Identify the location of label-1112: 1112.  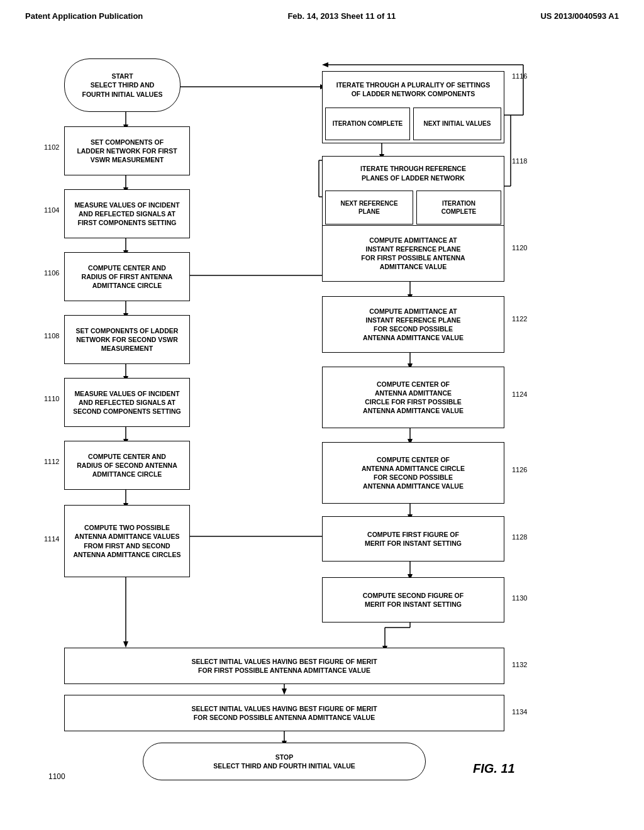
(52, 462).